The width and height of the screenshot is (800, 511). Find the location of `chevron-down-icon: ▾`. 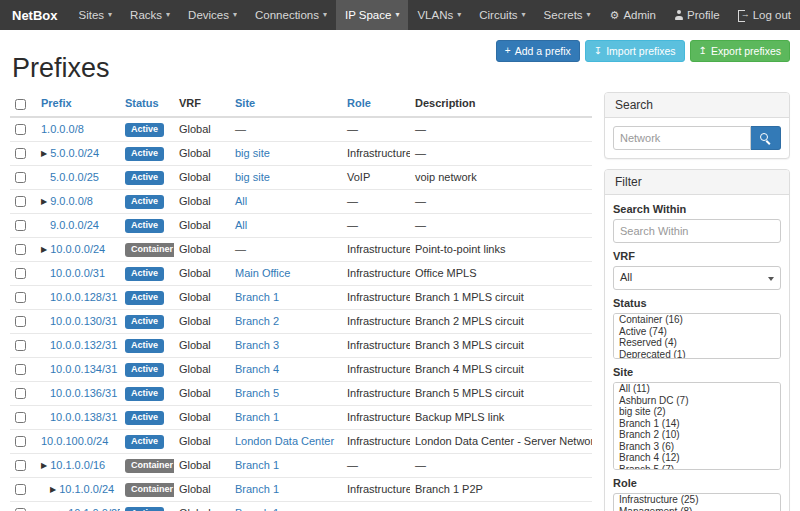

chevron-down-icon: ▾ is located at coordinates (235, 15).